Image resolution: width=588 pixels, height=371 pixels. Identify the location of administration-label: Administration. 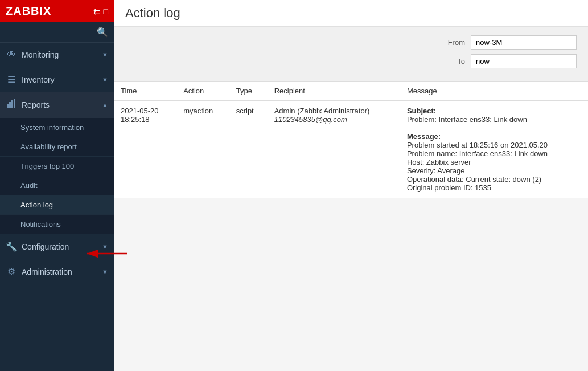
(59, 272).